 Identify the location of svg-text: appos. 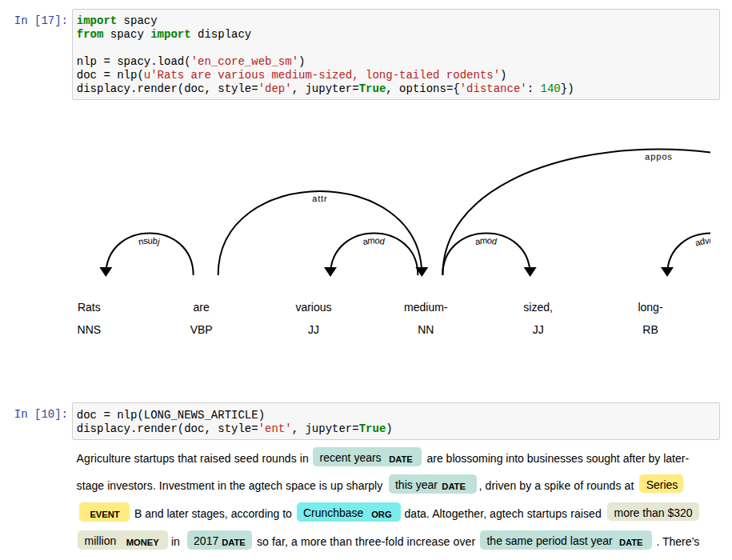
(659, 156).